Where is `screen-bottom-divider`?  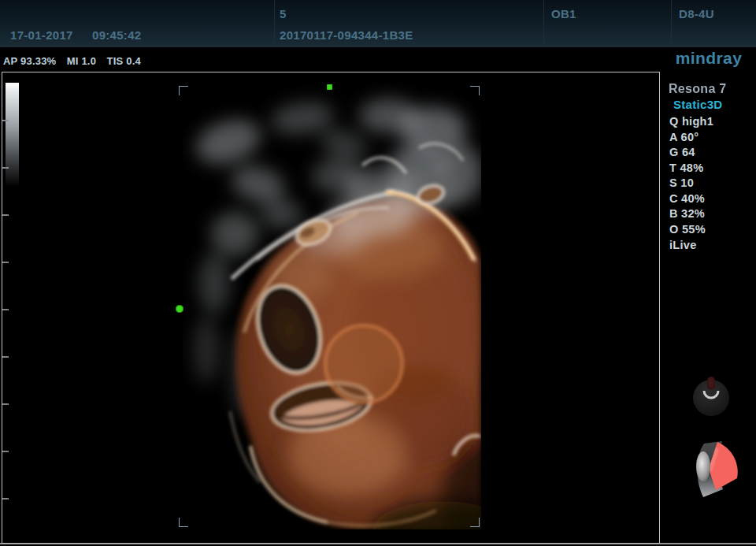 screen-bottom-divider is located at coordinates (378, 544).